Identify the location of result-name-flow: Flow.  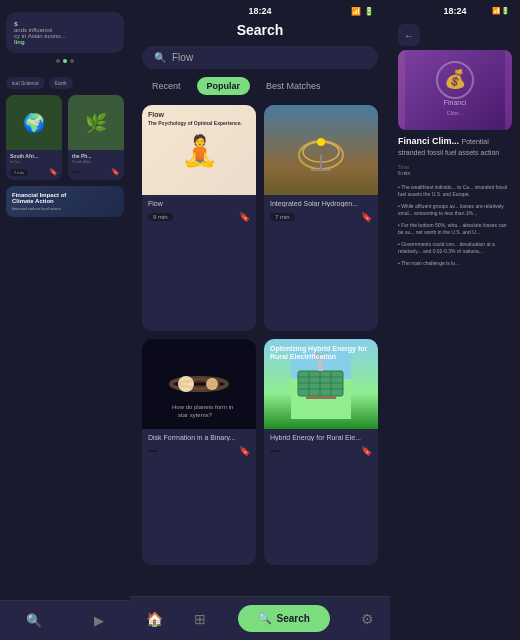
(199, 204).